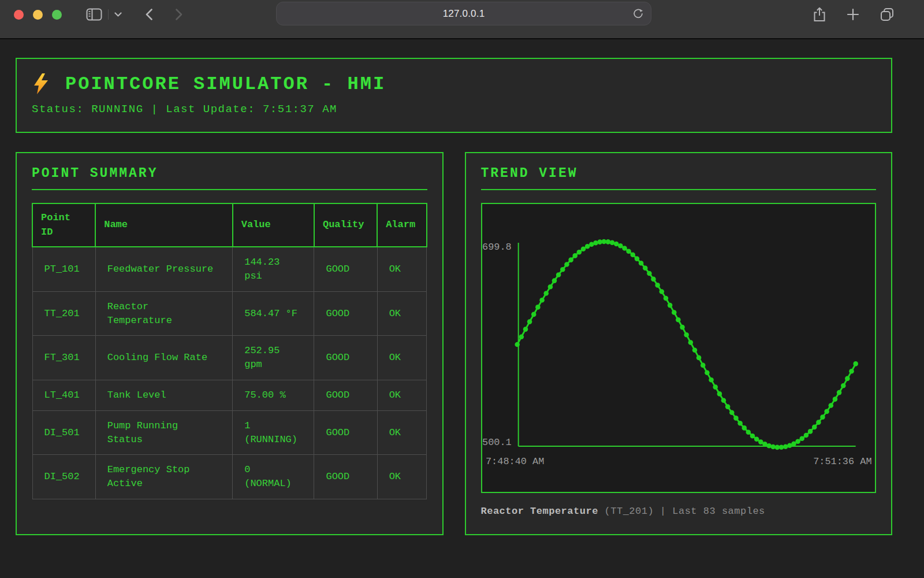 The width and height of the screenshot is (924, 578). I want to click on y-axis-min-label: 500.1, so click(497, 443).